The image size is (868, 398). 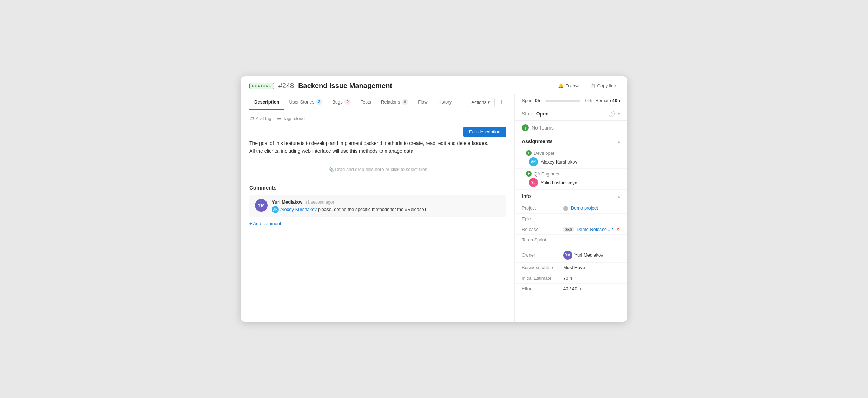 What do you see at coordinates (378, 152) in the screenshot?
I see `description-area: Edit description The goal of this featur…` at bounding box center [378, 152].